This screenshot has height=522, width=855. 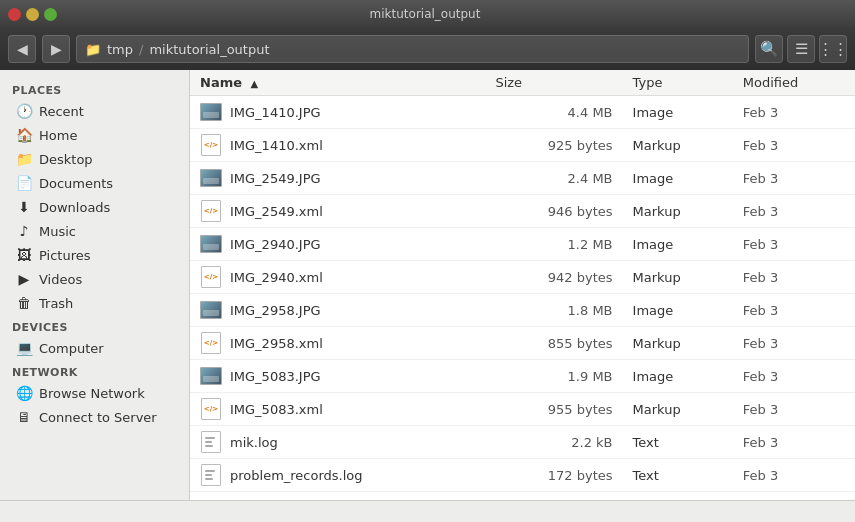 What do you see at coordinates (425, 14) in the screenshot?
I see `window-title: miktutorial_output` at bounding box center [425, 14].